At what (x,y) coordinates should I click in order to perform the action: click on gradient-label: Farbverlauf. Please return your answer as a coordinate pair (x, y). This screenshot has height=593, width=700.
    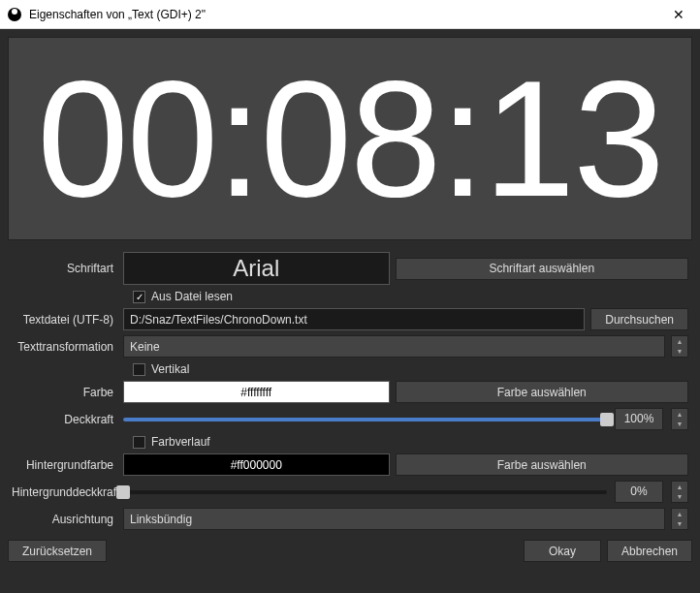
    Looking at the image, I should click on (180, 442).